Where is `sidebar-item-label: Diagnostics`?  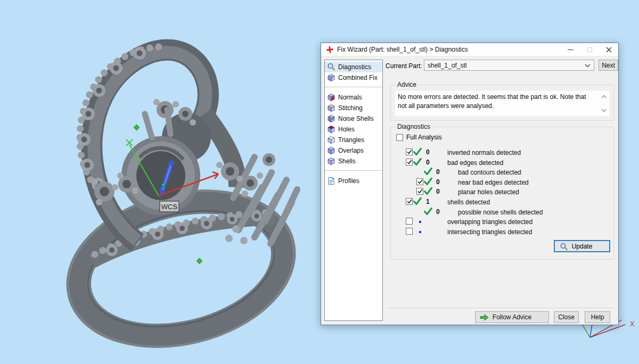 sidebar-item-label: Diagnostics is located at coordinates (355, 67).